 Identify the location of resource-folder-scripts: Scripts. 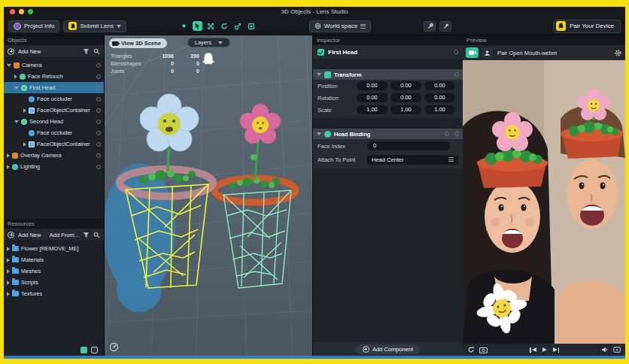
(54, 283).